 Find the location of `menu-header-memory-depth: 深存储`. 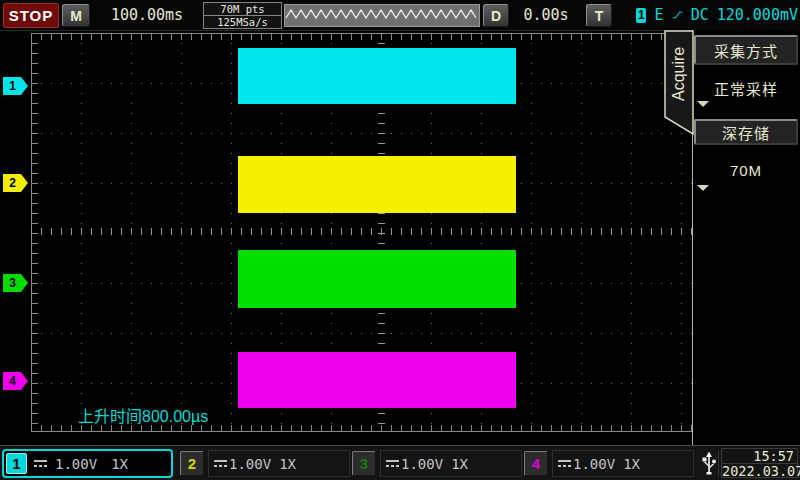

menu-header-memory-depth: 深存储 is located at coordinates (746, 132).